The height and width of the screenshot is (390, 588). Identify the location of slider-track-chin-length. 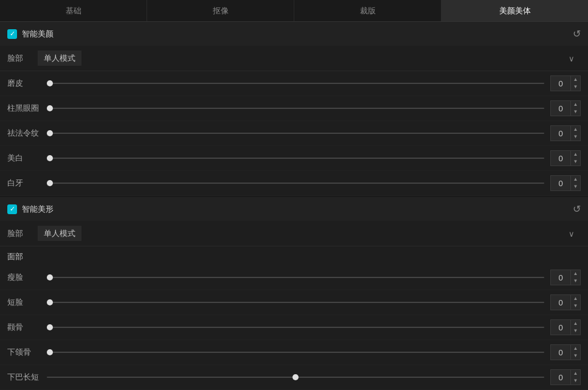
(296, 377).